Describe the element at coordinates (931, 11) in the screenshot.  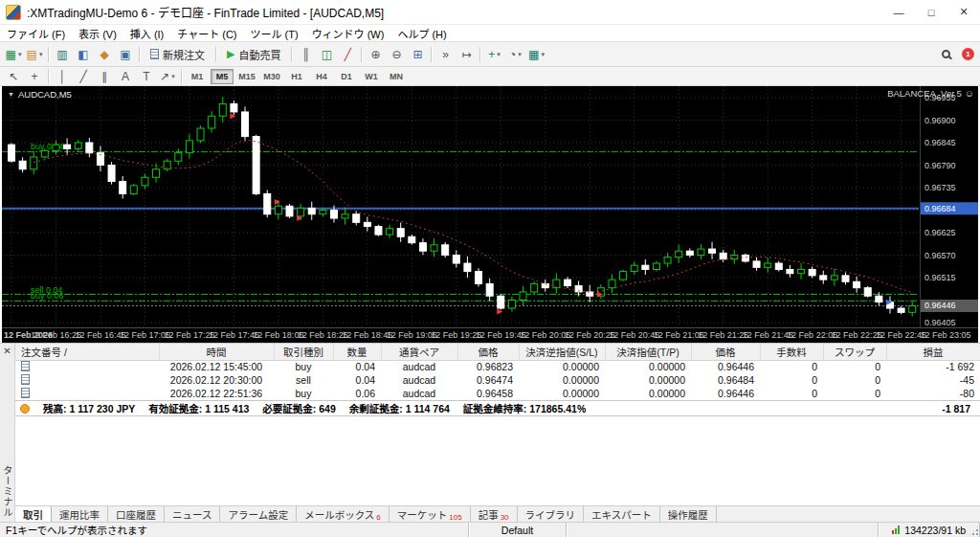
I see `maximize-button: □` at that location.